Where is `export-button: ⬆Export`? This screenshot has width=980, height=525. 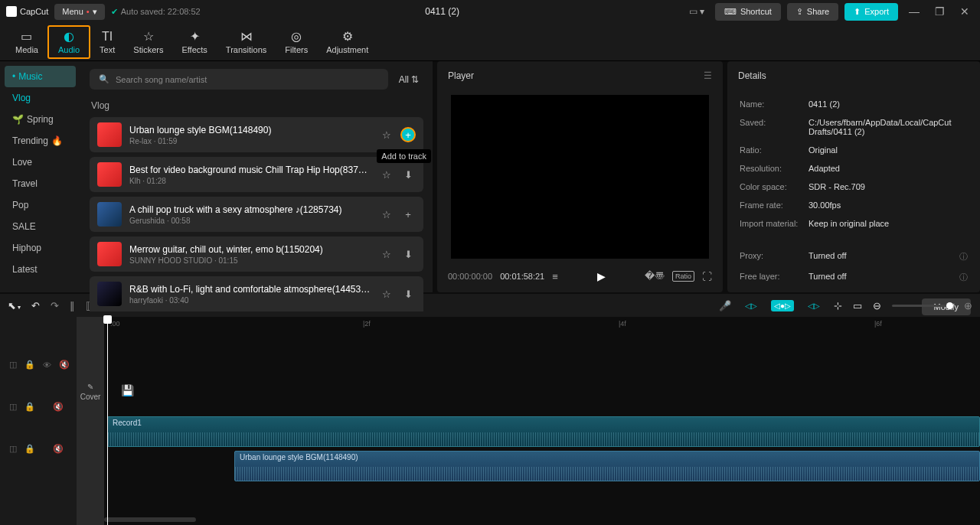
export-button: ⬆Export is located at coordinates (871, 12).